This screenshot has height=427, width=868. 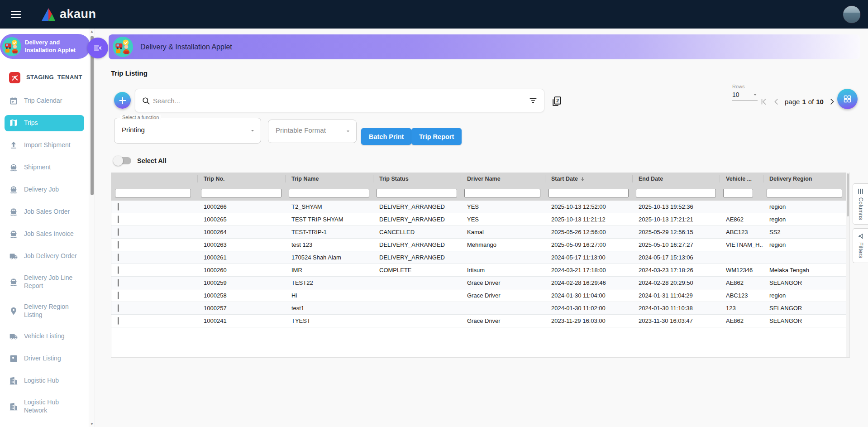 I want to click on filter-input-trip-no-, so click(x=241, y=193).